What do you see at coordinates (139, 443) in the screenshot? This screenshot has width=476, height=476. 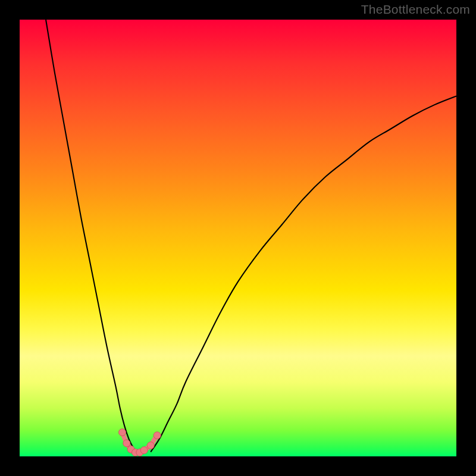 I see `marker-cluster` at bounding box center [139, 443].